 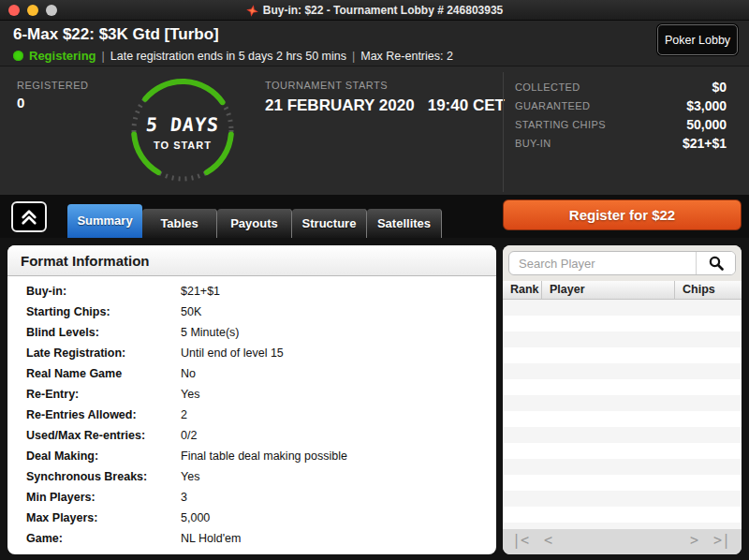 I want to click on format-row: Min Players:3, so click(x=252, y=497).